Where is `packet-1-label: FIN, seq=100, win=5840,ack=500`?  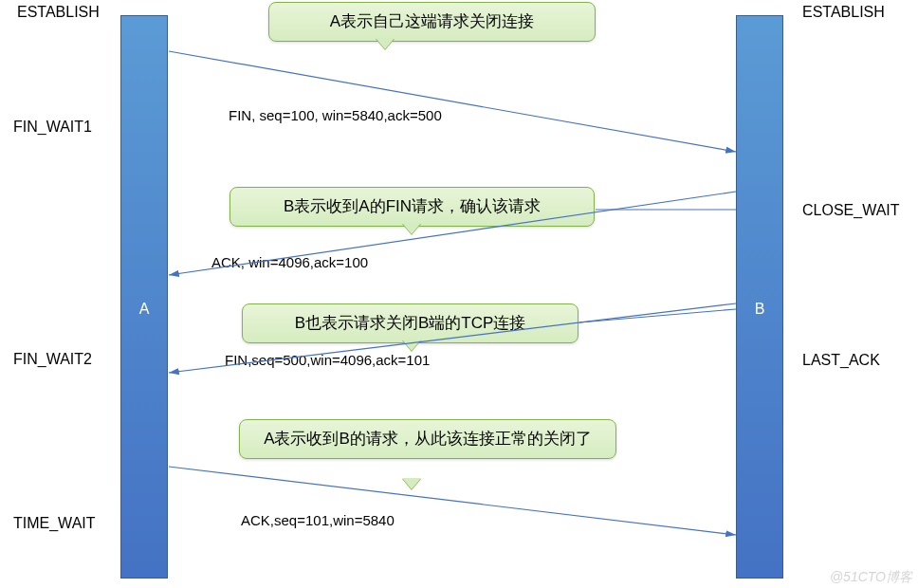 packet-1-label: FIN, seq=100, win=5840,ack=500 is located at coordinates (336, 116).